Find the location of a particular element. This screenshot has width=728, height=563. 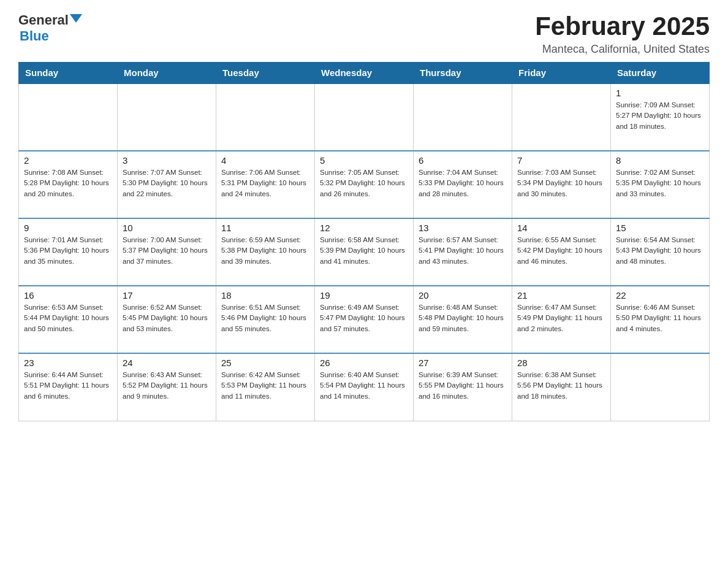

day-info: Sunrise: 7:09 AM Sunset: 5:27 PM Dayligh… is located at coordinates (660, 116).